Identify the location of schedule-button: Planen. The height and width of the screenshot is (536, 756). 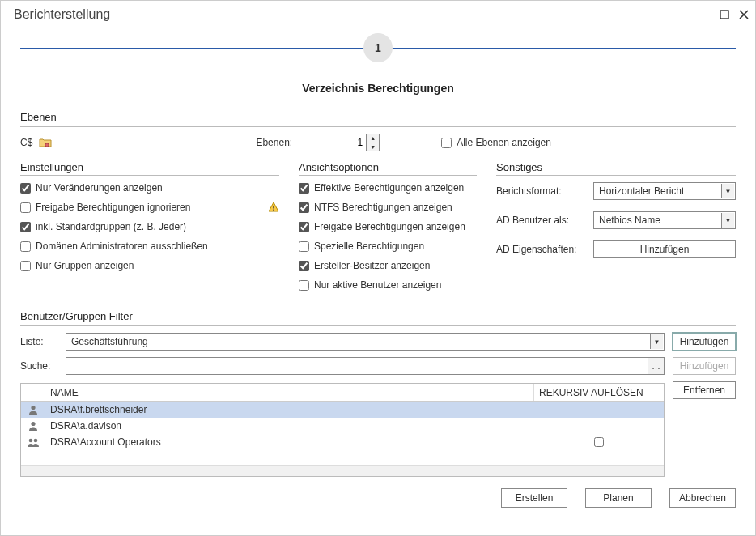
(618, 498).